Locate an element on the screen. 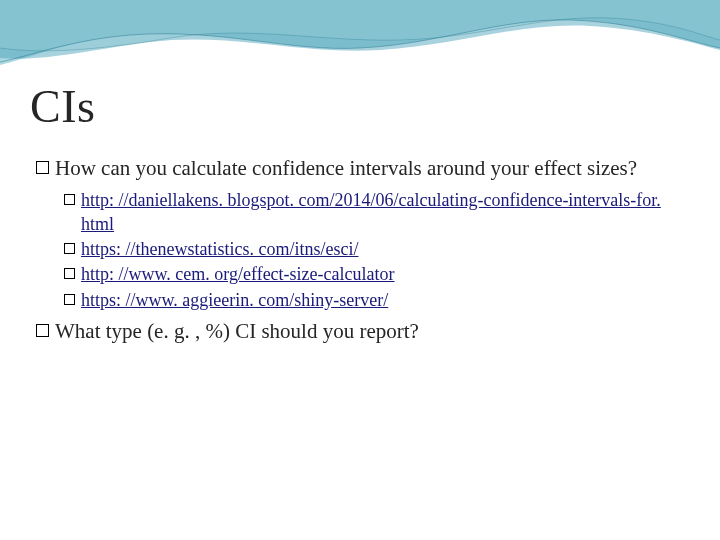 This screenshot has width=720, height=540. link-cem: http: //www. cem. org/effect-size-calcul… is located at coordinates (238, 274).